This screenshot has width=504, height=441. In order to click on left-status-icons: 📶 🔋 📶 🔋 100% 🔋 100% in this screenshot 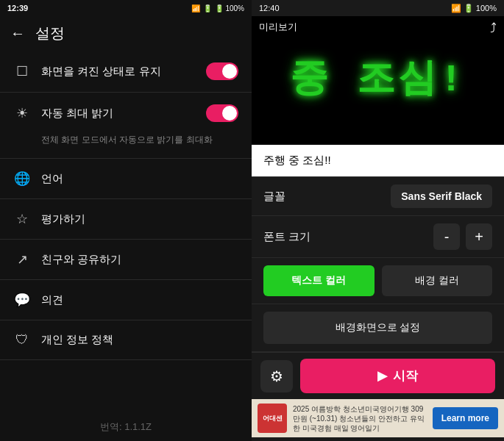, I will do `click(218, 9)`.